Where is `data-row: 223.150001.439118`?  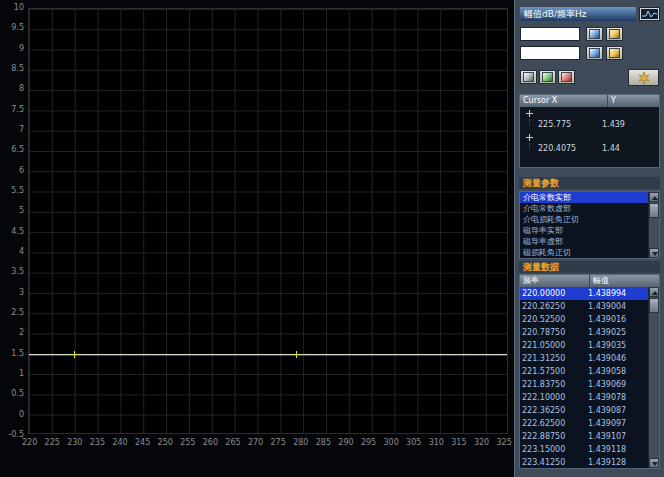 data-row: 223.150001.439118 is located at coordinates (584, 450).